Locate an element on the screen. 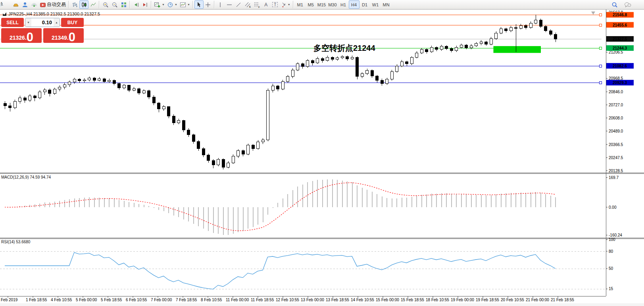 This screenshot has width=644, height=306. time-label: 14 Feb 10:55 is located at coordinates (363, 300).